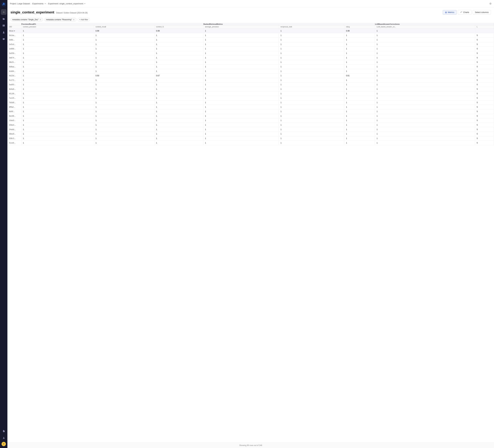 This screenshot has height=448, width=494. What do you see at coordinates (47, 4) in the screenshot?
I see `breadcrumb-sep-2: ›` at bounding box center [47, 4].